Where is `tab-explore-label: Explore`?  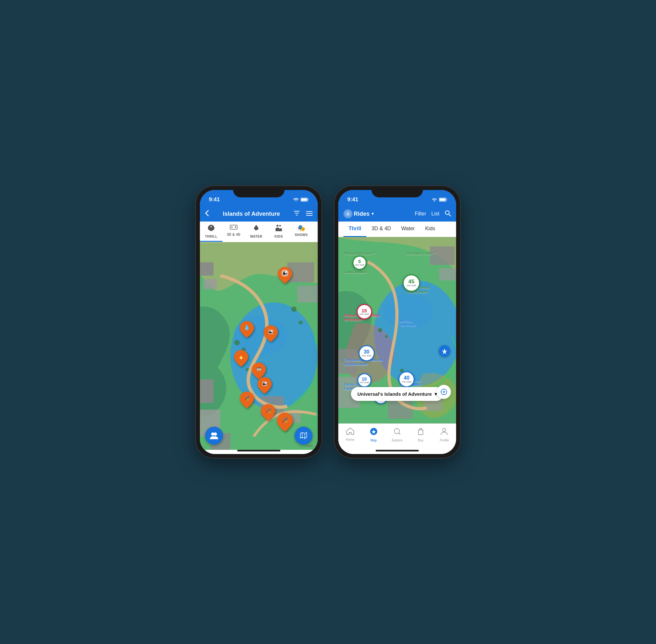 tab-explore-label: Explore is located at coordinates (397, 440).